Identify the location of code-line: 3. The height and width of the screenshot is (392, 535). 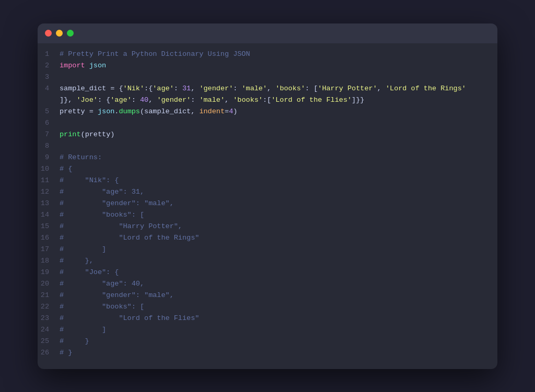
(268, 77).